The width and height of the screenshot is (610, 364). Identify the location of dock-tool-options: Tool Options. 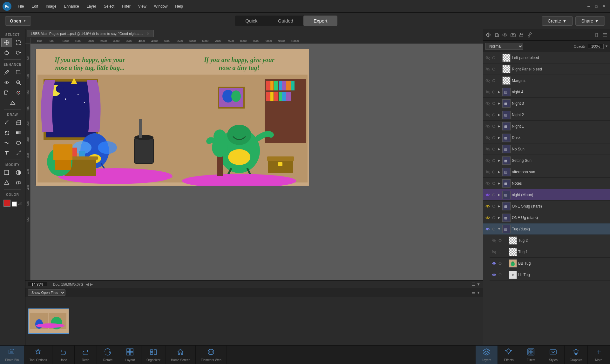
(38, 355).